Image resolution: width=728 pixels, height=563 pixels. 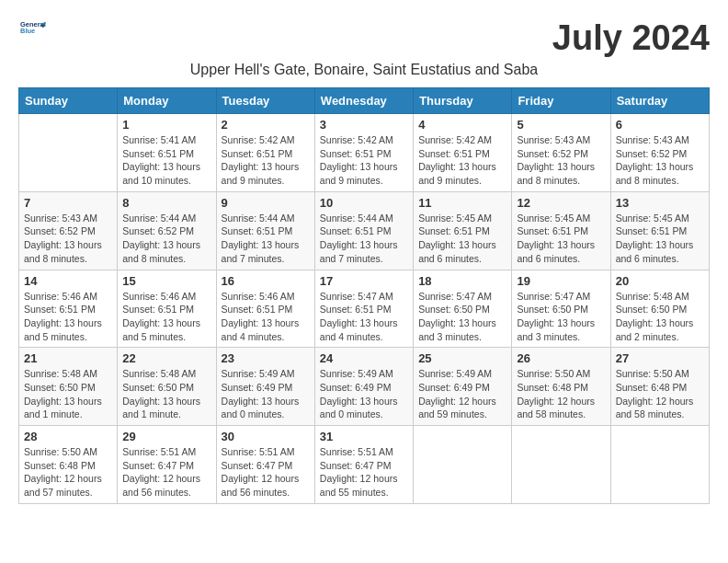 What do you see at coordinates (68, 230) in the screenshot?
I see `calendar-cell: 7Sunrise: 5:43 AM Sunset: 6:52 PM Daylig…` at bounding box center [68, 230].